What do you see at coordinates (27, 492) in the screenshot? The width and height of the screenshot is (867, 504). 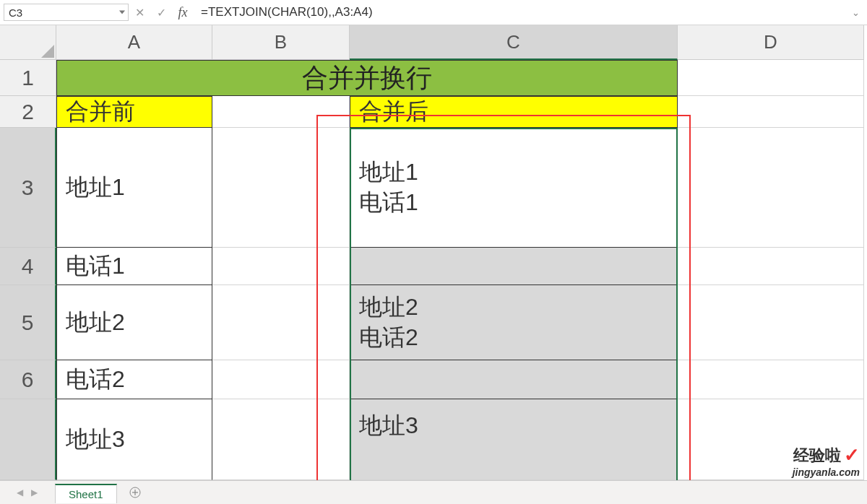 I see `sheet-nav: ◀ ▶` at bounding box center [27, 492].